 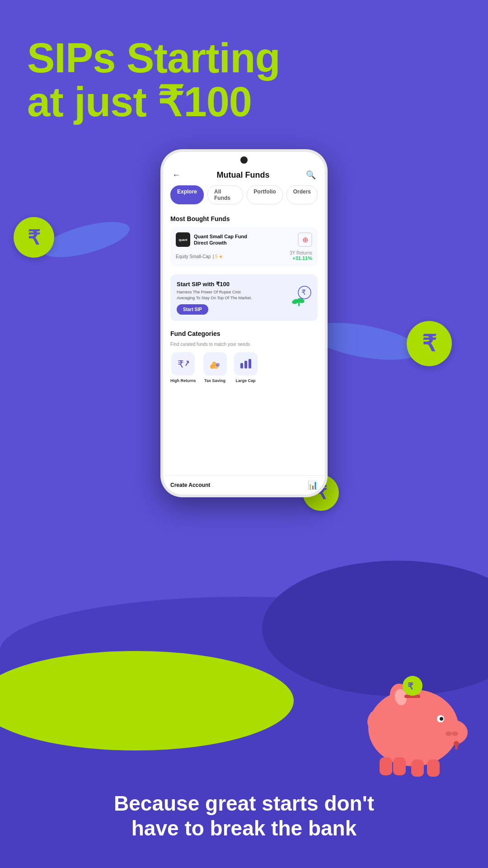 What do you see at coordinates (313, 485) in the screenshot?
I see `bar-chart-icon: 📊` at bounding box center [313, 485].